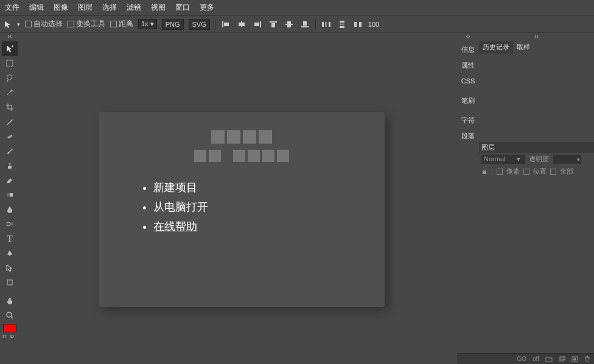 The height and width of the screenshot is (364, 594). I want to click on menu-file: 文件, so click(12, 7).